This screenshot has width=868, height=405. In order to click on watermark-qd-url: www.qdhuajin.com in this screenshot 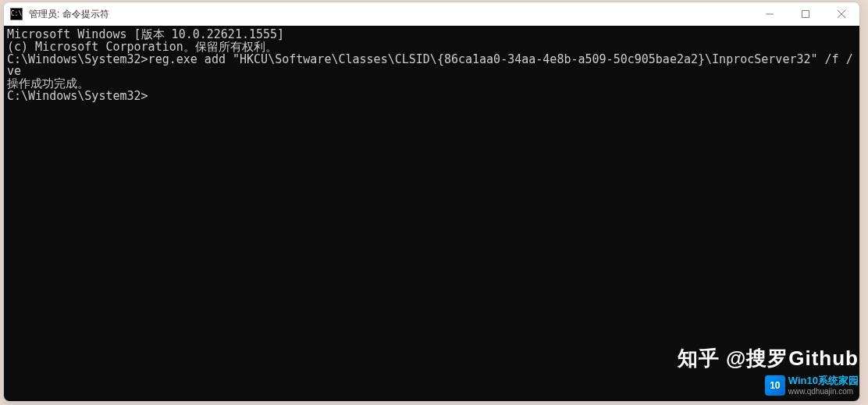, I will do `click(824, 392)`.